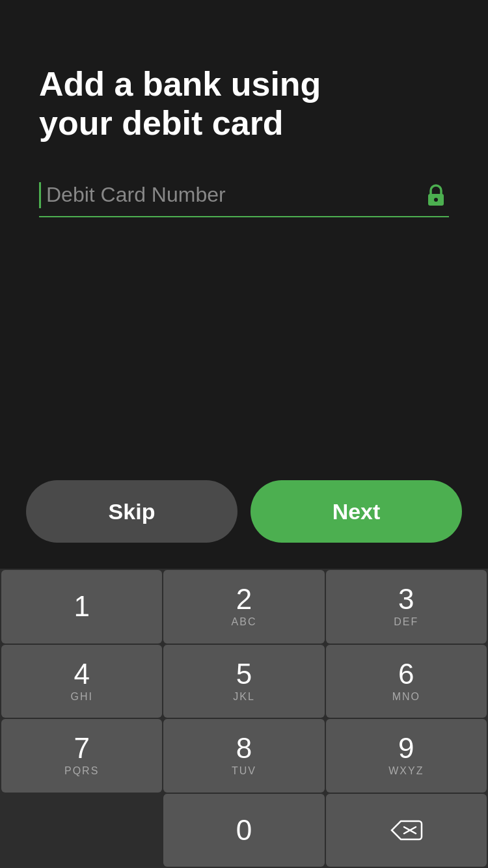 The height and width of the screenshot is (868, 488). Describe the element at coordinates (82, 756) in the screenshot. I see `key-7: 7 PQRS` at that location.